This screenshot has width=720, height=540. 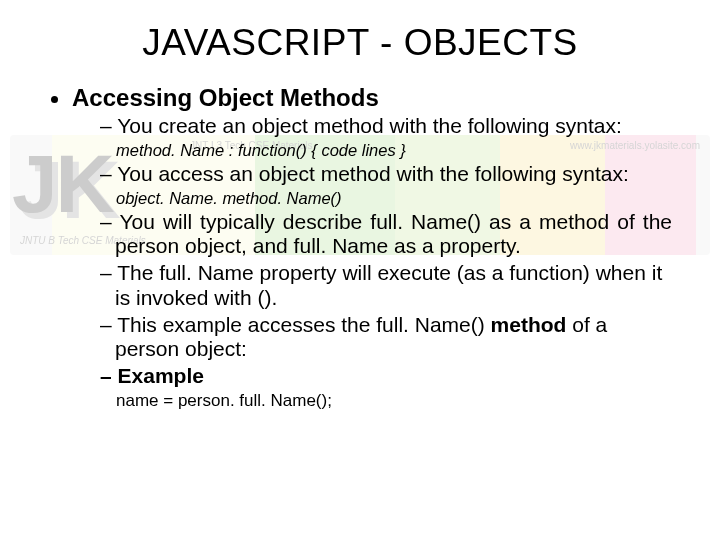 I want to click on bullet-describe: You will typically describe full. Name()…, so click(x=386, y=235).